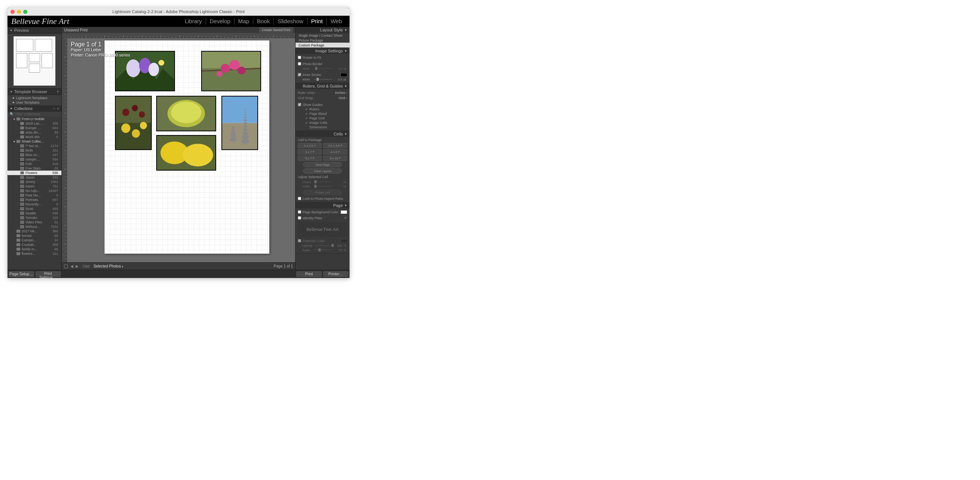 This screenshot has width=980, height=480. What do you see at coordinates (310, 152) in the screenshot?
I see `cell-preset-button: 3 x 7▾` at bounding box center [310, 152].